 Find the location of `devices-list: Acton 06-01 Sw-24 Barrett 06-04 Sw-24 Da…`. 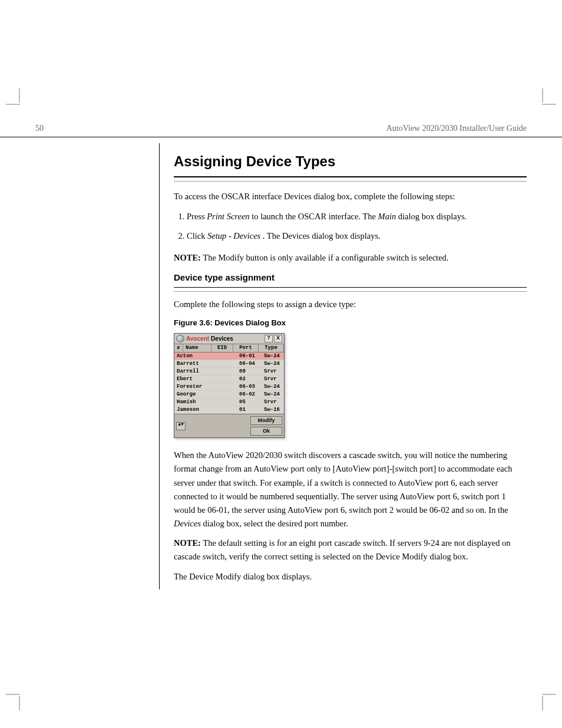

devices-list: Acton 06-01 Sw-24 Barrett 06-04 Sw-24 Da… is located at coordinates (229, 383).